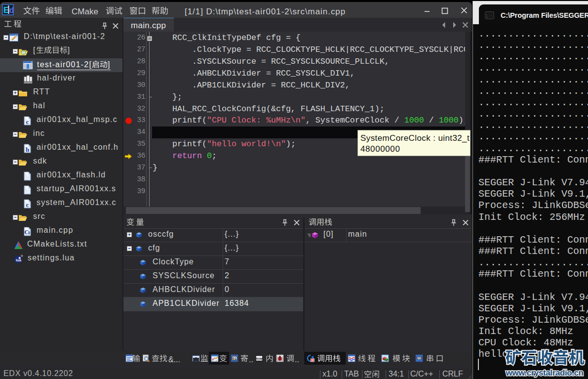 This screenshot has width=588, height=379. I want to click on svg-text: lua, so click(19, 260).